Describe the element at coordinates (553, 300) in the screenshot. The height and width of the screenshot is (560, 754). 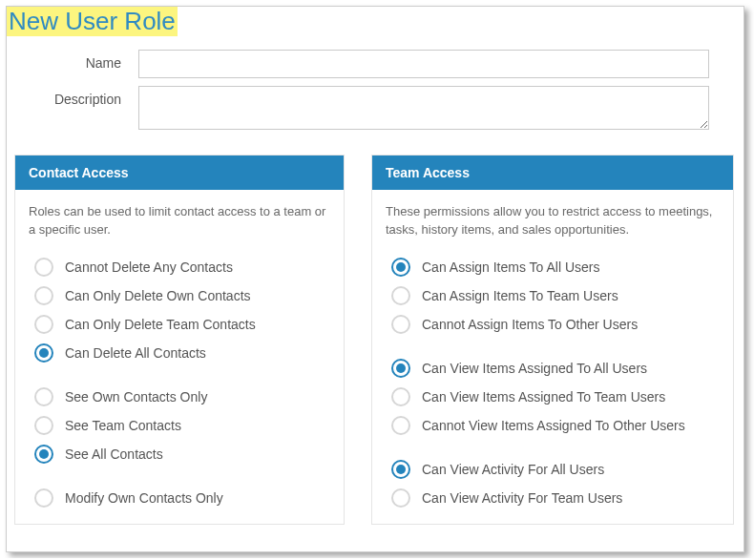
I see `radio-group: Can Assign Items To All UsersCan Assign …` at that location.